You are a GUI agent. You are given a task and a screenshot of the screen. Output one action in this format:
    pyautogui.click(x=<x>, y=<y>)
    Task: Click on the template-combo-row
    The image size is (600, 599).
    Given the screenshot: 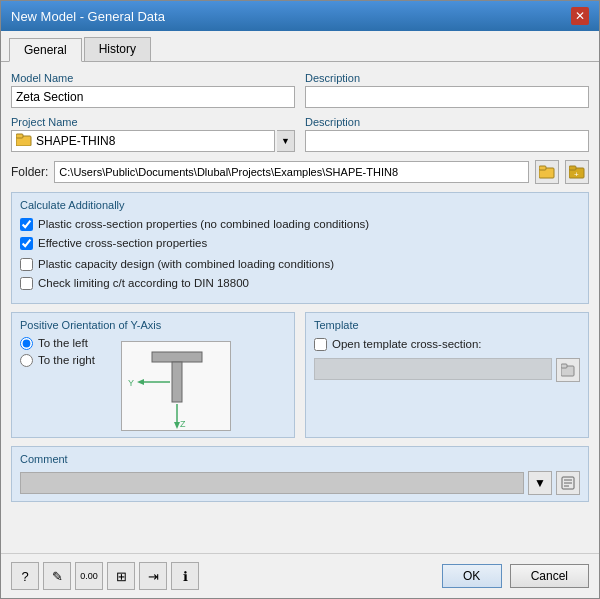 What is the action you would take?
    pyautogui.click(x=447, y=370)
    